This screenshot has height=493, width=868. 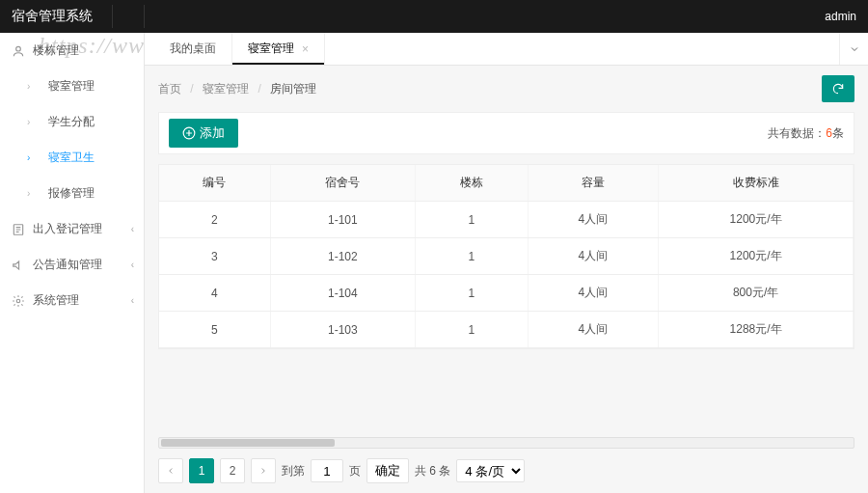 I want to click on chevron-right-icon, so click(x=263, y=471).